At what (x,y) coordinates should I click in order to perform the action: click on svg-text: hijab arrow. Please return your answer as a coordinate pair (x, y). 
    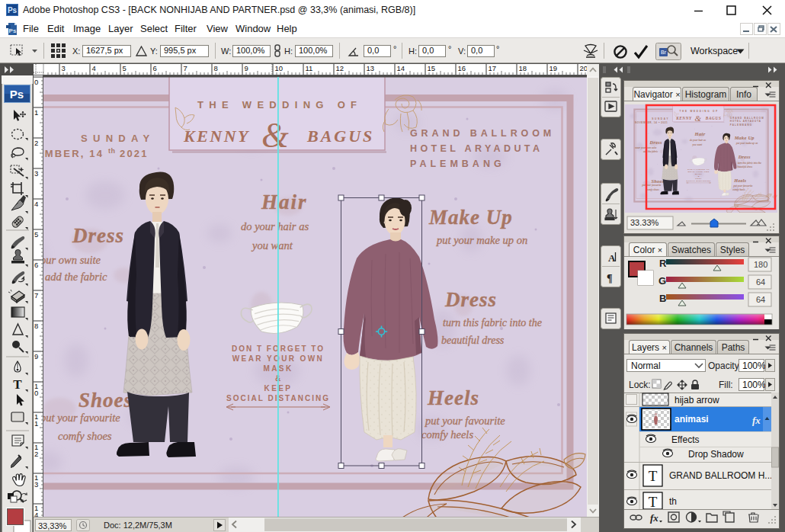
    Looking at the image, I should click on (697, 400).